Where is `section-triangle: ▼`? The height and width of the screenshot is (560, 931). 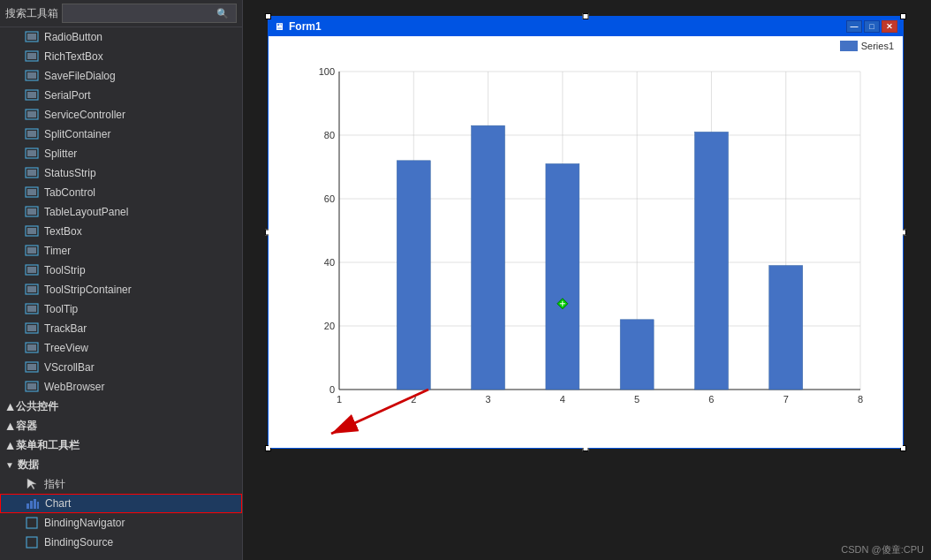 section-triangle: ▼ is located at coordinates (10, 465).